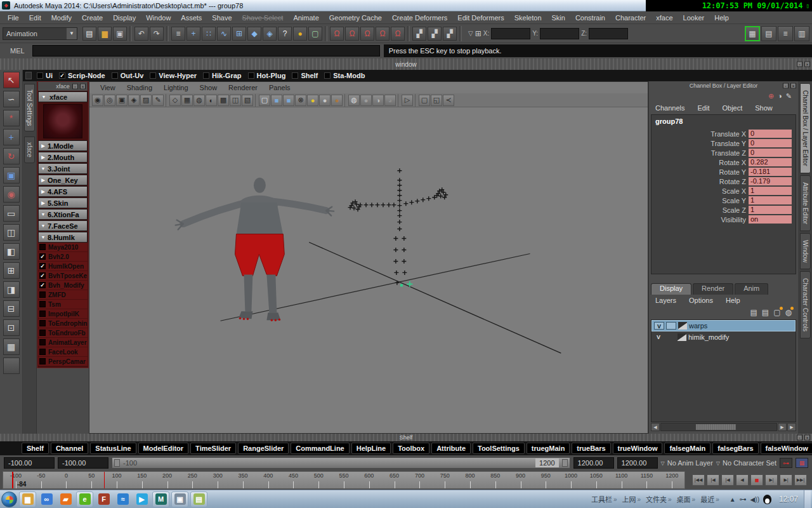 This screenshot has height=508, width=812. What do you see at coordinates (104, 499) in the screenshot?
I see `taskbar-reader: F` at bounding box center [104, 499].